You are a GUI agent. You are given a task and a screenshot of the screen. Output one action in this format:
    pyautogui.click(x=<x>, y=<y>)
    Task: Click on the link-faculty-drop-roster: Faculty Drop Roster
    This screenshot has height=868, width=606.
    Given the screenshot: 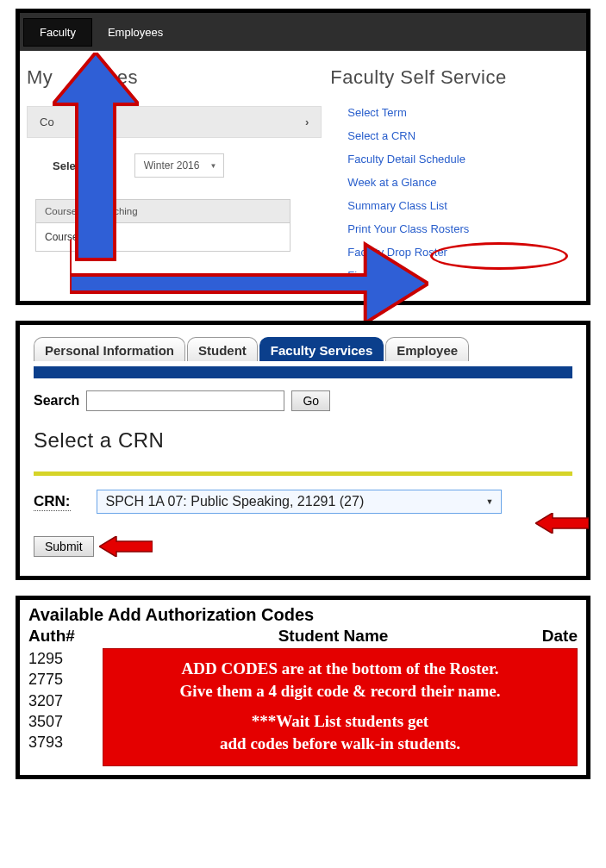 What is the action you would take?
    pyautogui.click(x=459, y=252)
    